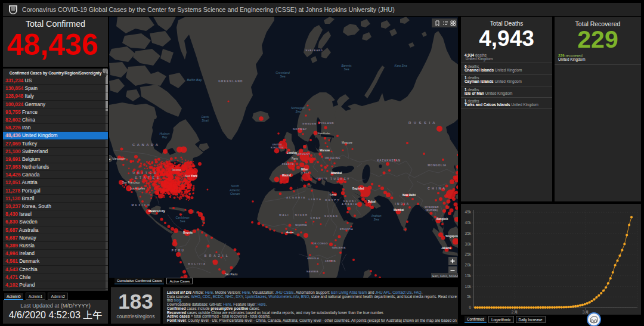 The height and width of the screenshot is (326, 644). Describe the element at coordinates (402, 204) in the screenshot. I see `svg-text: I N D I A` at that location.